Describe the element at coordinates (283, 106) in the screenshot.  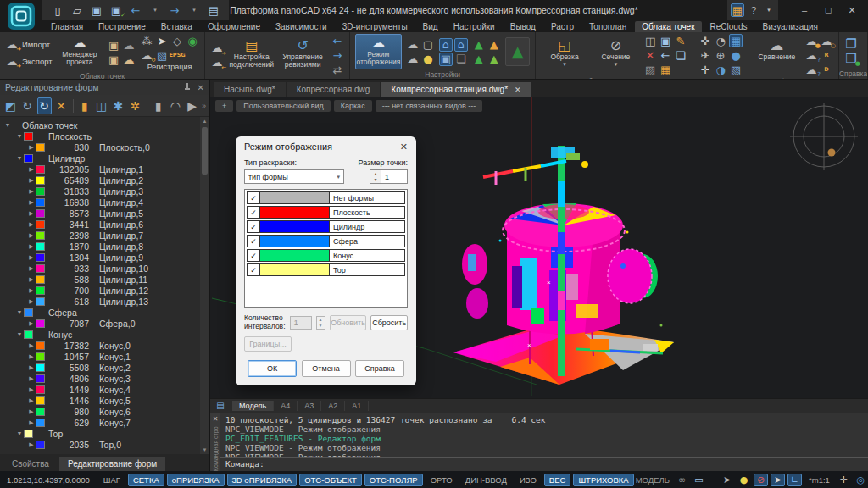
I see `viewport-button: Пользовательский вид` at that location.